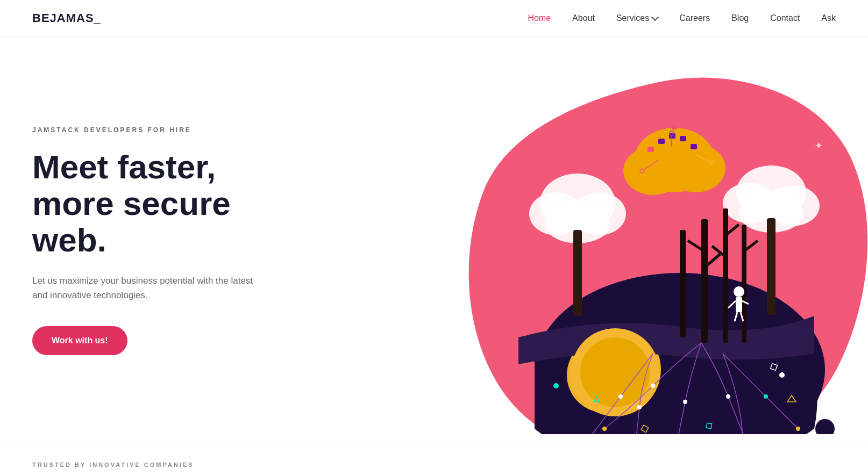  What do you see at coordinates (740, 18) in the screenshot?
I see `nav-link-blog: Blog` at bounding box center [740, 18].